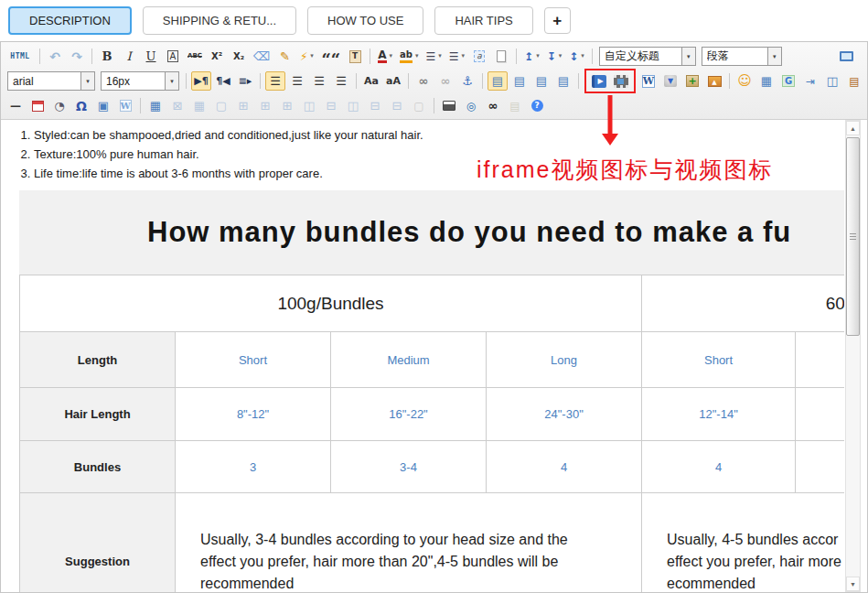 The width and height of the screenshot is (868, 593). I want to click on iframe-video-icon: ▶, so click(599, 81).